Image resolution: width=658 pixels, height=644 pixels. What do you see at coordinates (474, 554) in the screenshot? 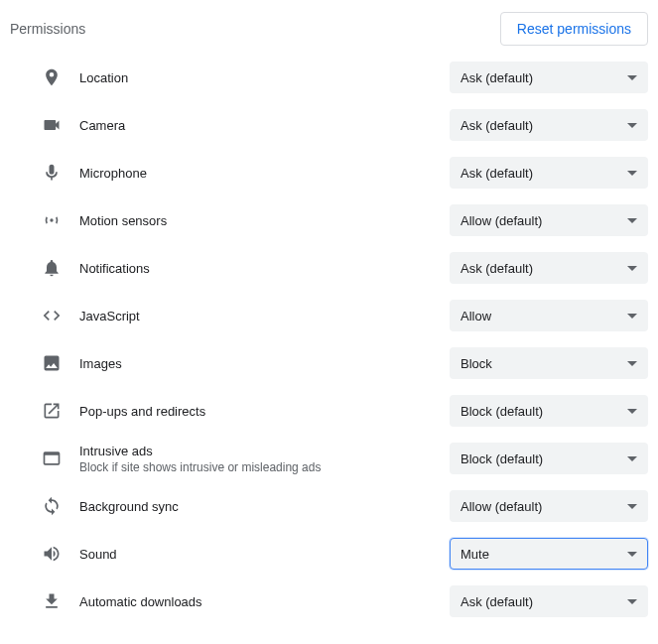
I see `permission-select-value: Mute` at bounding box center [474, 554].